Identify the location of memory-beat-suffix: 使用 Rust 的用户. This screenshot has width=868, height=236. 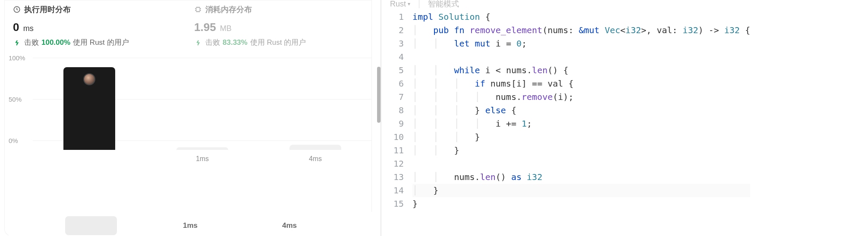
(278, 42).